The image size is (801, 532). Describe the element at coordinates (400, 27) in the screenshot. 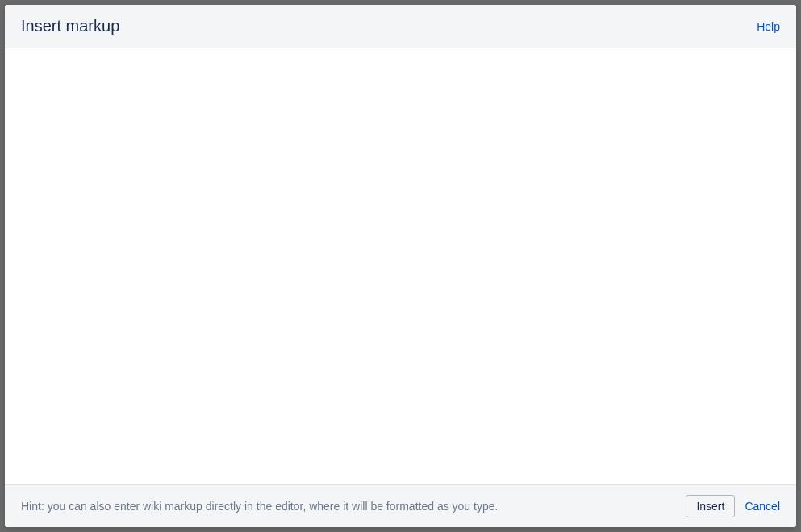

I see `dialog-header: Insert markup Help` at that location.